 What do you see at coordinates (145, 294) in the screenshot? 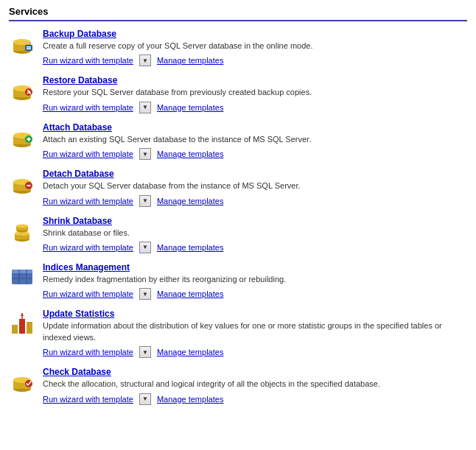
I see `indices-dropdown-button: ▼` at bounding box center [145, 294].